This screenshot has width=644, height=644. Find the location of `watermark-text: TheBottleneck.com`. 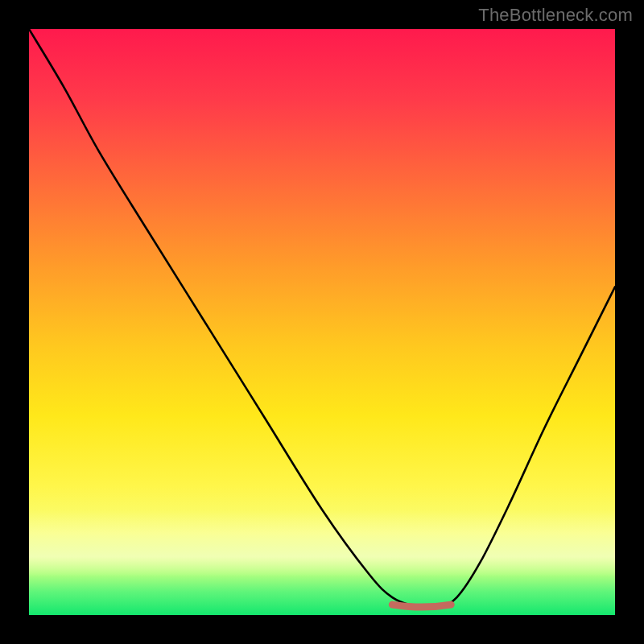

watermark-text: TheBottleneck.com is located at coordinates (555, 15).